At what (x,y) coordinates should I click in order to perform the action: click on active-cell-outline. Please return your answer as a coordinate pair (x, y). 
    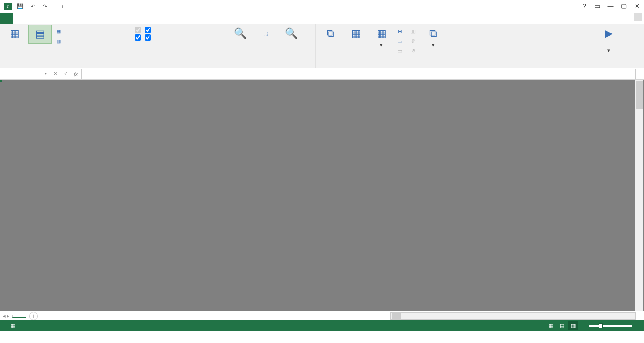
    Looking at the image, I should click on (1, 81).